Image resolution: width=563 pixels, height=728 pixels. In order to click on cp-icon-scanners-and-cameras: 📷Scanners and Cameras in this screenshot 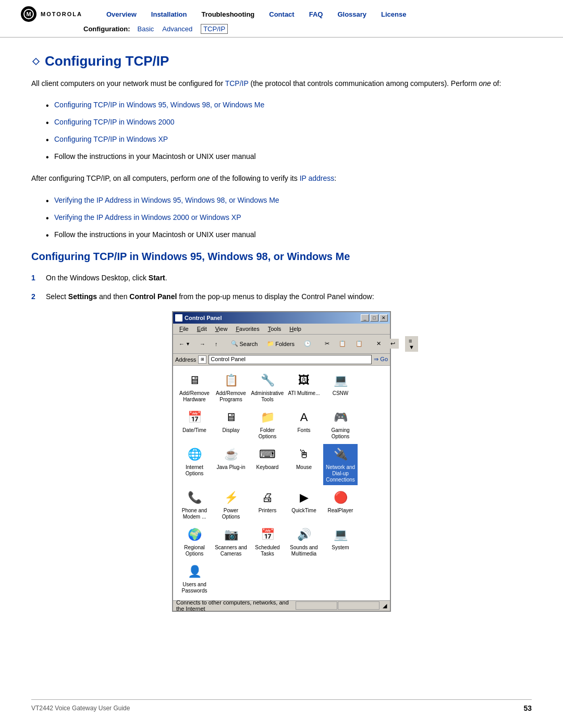, I will do `click(231, 542)`.